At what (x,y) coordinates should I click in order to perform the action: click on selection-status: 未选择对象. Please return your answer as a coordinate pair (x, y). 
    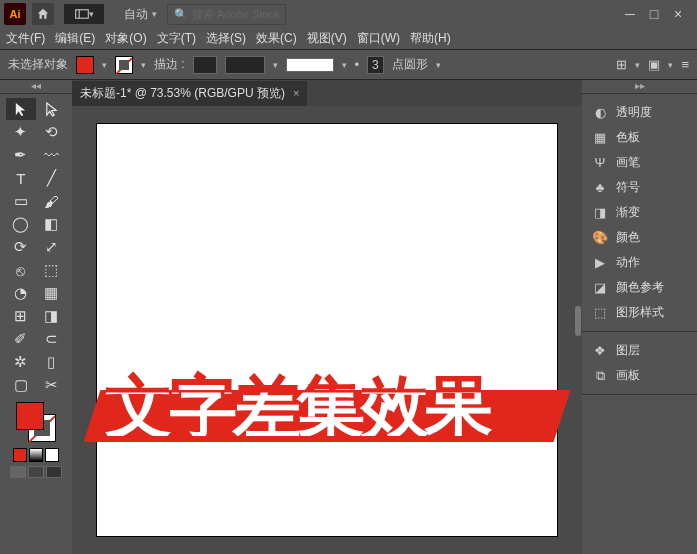
    Looking at the image, I should click on (38, 64).